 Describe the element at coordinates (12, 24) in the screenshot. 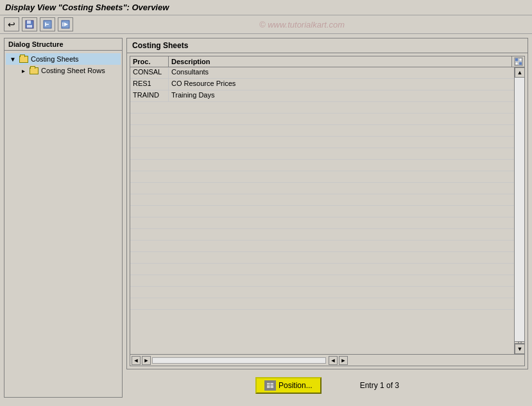

I see `back-button: ↩` at that location.